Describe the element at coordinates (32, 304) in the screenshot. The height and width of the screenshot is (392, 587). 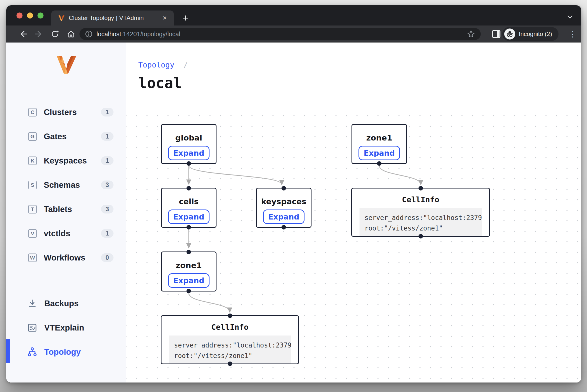
I see `download-icon` at that location.